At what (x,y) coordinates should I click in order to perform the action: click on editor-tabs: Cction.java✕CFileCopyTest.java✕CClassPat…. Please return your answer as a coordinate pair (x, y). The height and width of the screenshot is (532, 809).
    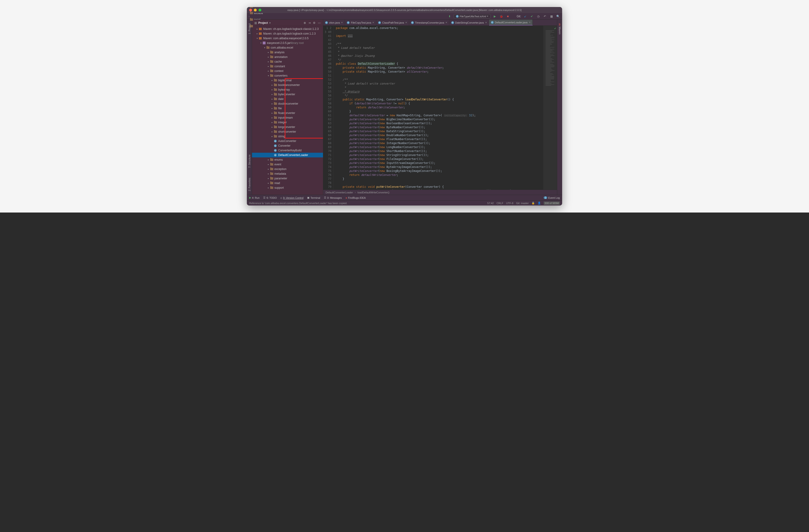
    Looking at the image, I should click on (440, 23).